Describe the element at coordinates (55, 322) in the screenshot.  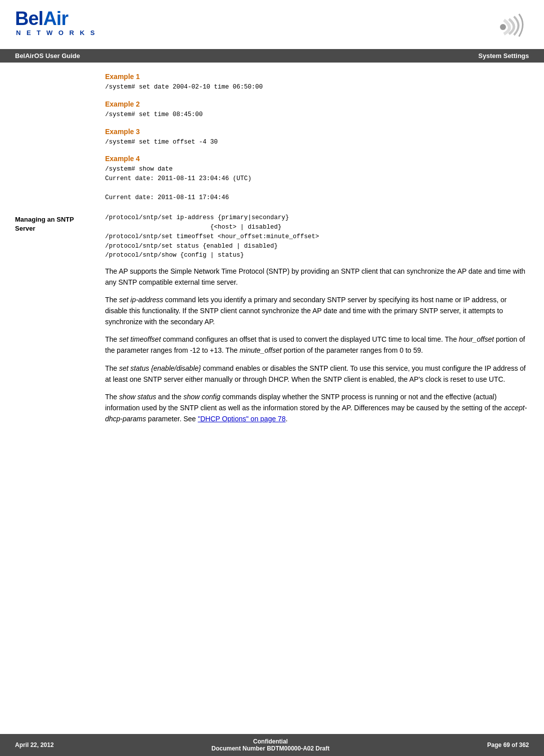
I see `sntp-sidebar: Managing an SNTPServer` at that location.